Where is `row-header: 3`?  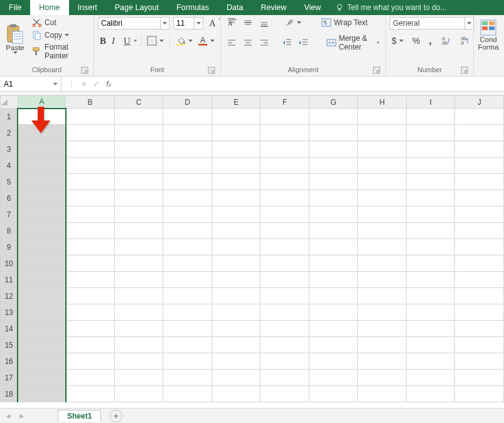
row-header: 3 is located at coordinates (9, 149).